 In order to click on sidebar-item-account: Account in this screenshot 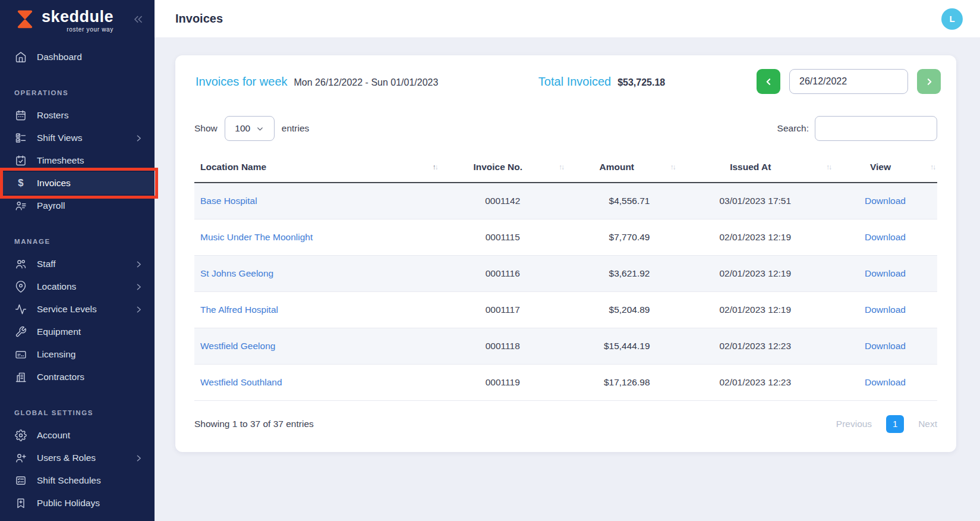, I will do `click(77, 435)`.